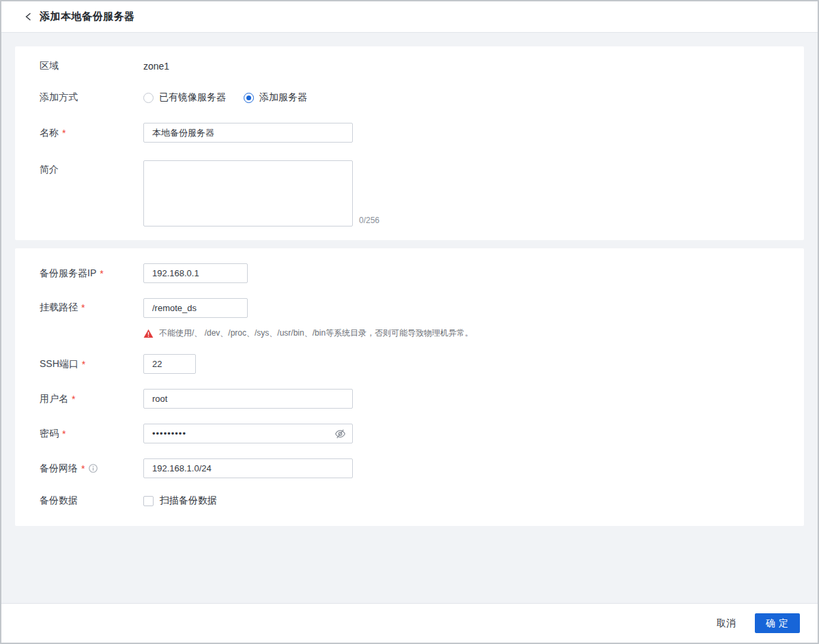 This screenshot has height=644, width=819. Describe the element at coordinates (410, 623) in the screenshot. I see `action-footer: 取消 确定` at that location.